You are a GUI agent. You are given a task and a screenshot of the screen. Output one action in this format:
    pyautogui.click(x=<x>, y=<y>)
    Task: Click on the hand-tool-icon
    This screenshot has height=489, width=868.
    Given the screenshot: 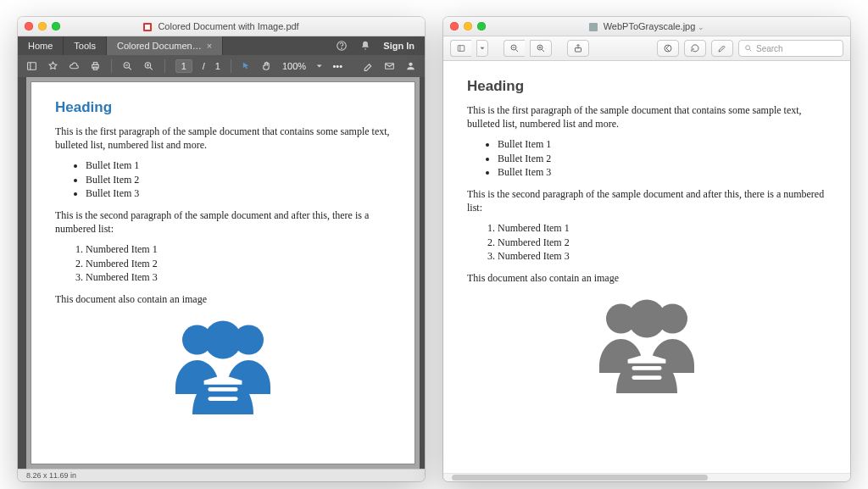 What is the action you would take?
    pyautogui.click(x=266, y=66)
    